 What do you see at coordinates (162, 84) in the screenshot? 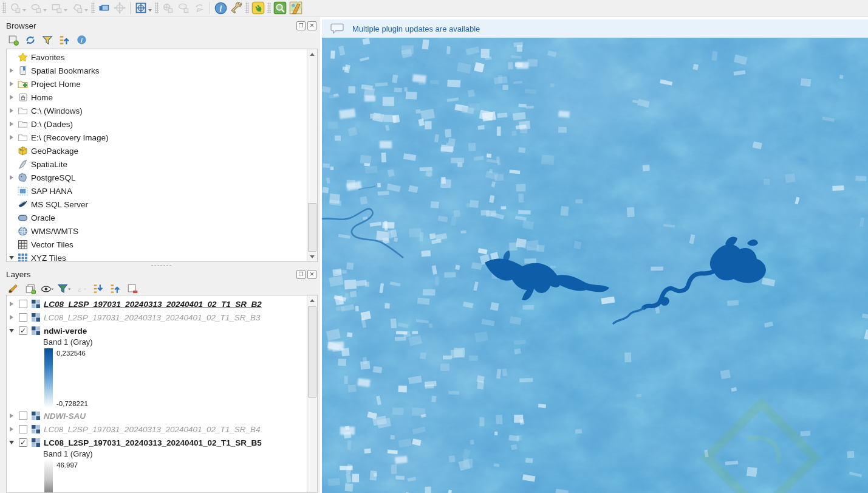
I see `browser-item-project-home: Project Home` at bounding box center [162, 84].